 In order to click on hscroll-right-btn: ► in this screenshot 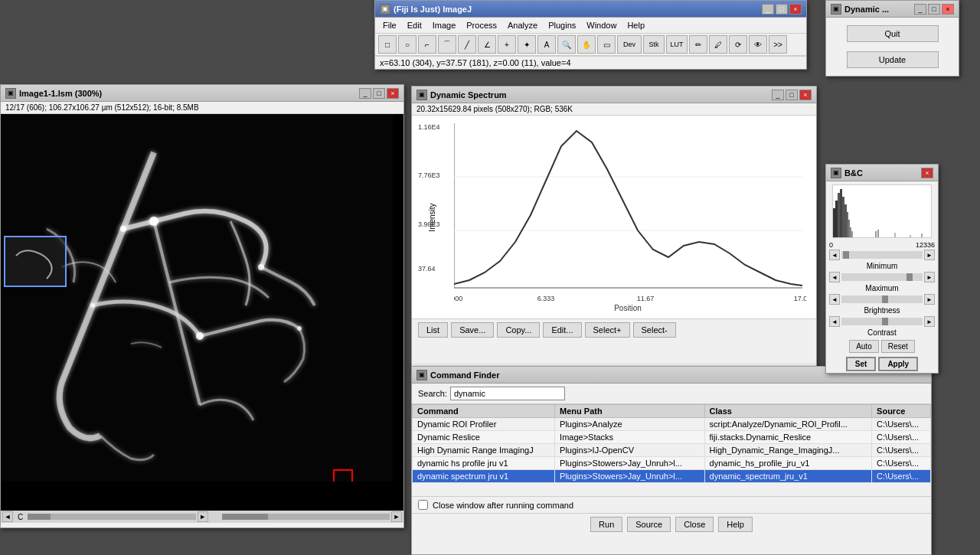, I will do `click(203, 517)`.